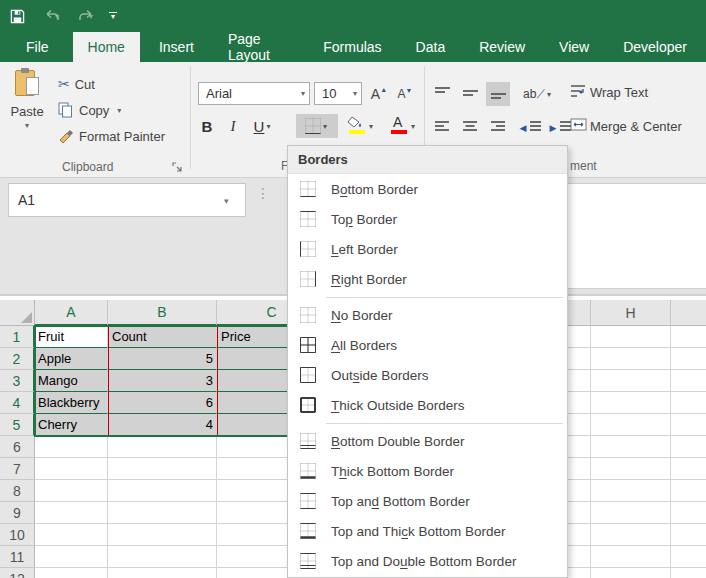 This screenshot has height=578, width=706. I want to click on save-icon, so click(17, 16).